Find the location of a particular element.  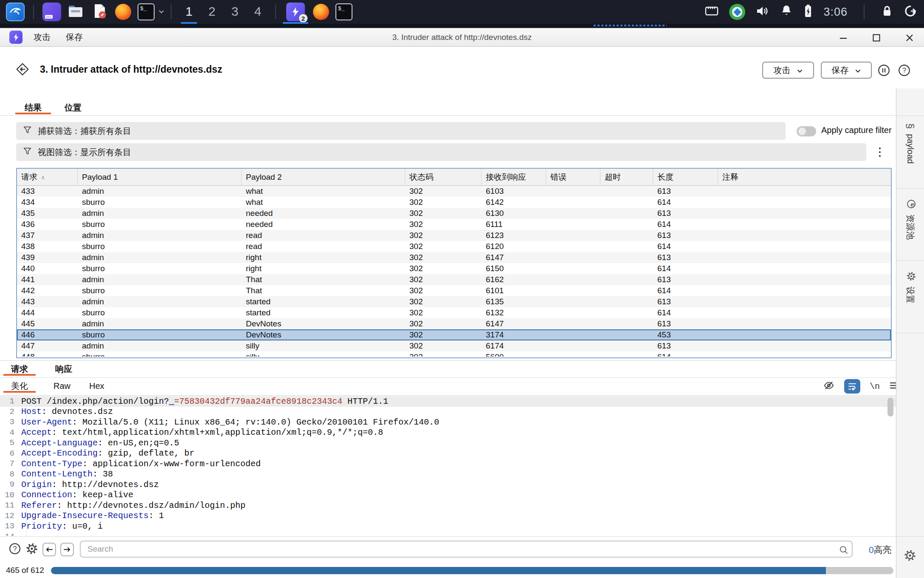

battery-charging-icon is located at coordinates (808, 12).